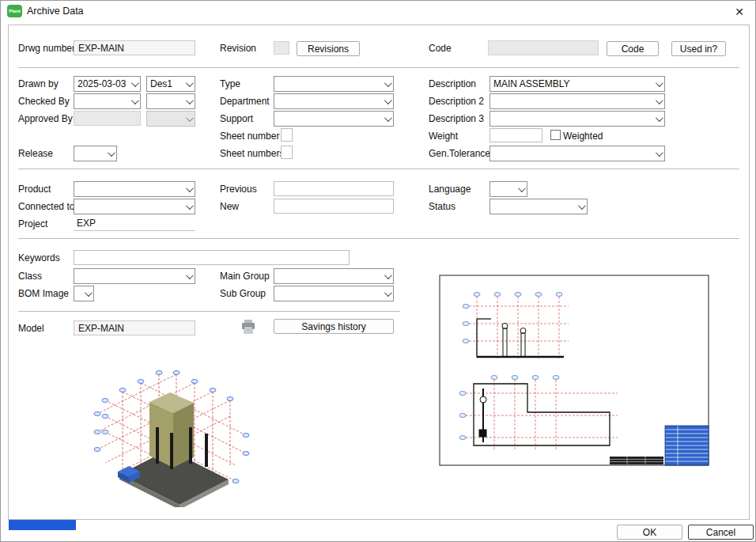 The image size is (756, 542). What do you see at coordinates (44, 101) in the screenshot?
I see `checked-by-label: Checked By` at bounding box center [44, 101].